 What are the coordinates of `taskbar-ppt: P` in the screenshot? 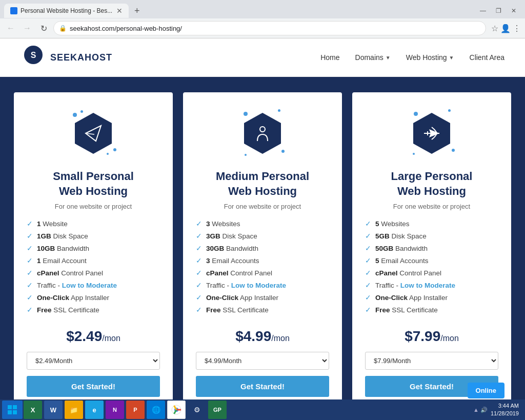 It's located at (135, 410).